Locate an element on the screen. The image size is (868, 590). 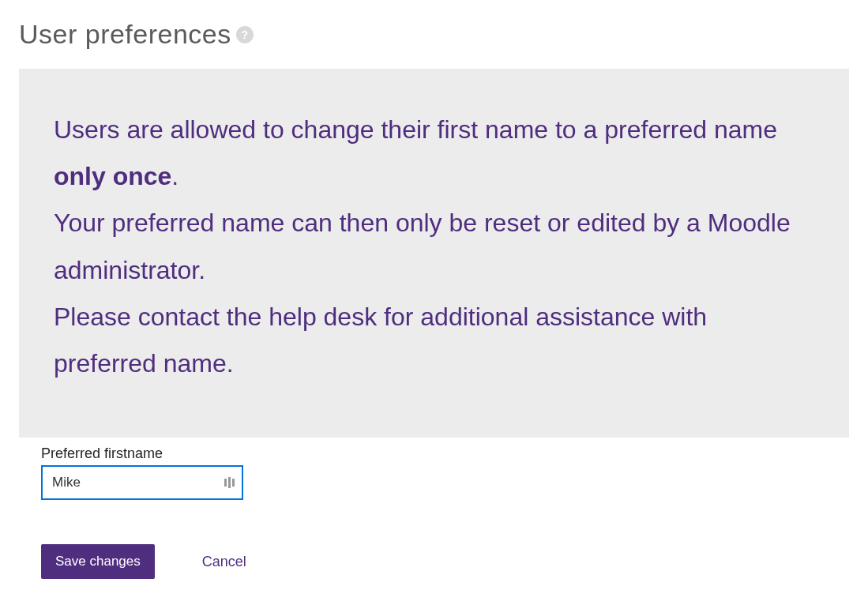
notice-line1-pre: Users are allowed to change their first … is located at coordinates (415, 130).